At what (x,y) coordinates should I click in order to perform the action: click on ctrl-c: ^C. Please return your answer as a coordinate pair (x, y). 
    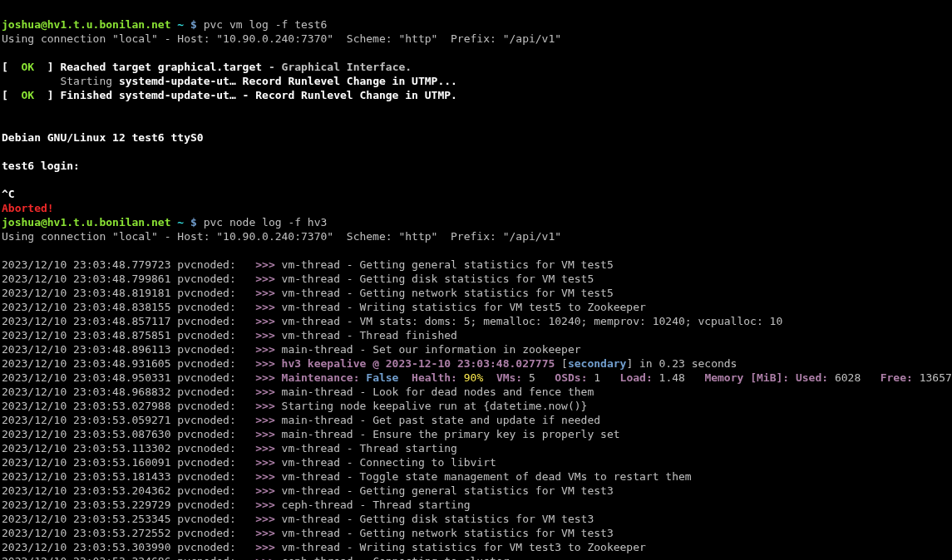
    Looking at the image, I should click on (8, 194).